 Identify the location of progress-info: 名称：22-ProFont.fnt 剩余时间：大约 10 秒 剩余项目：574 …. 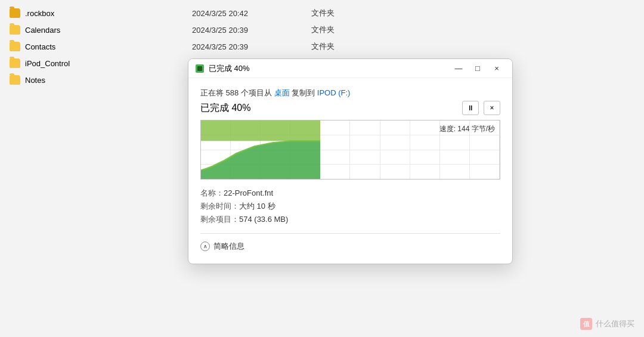
(351, 206).